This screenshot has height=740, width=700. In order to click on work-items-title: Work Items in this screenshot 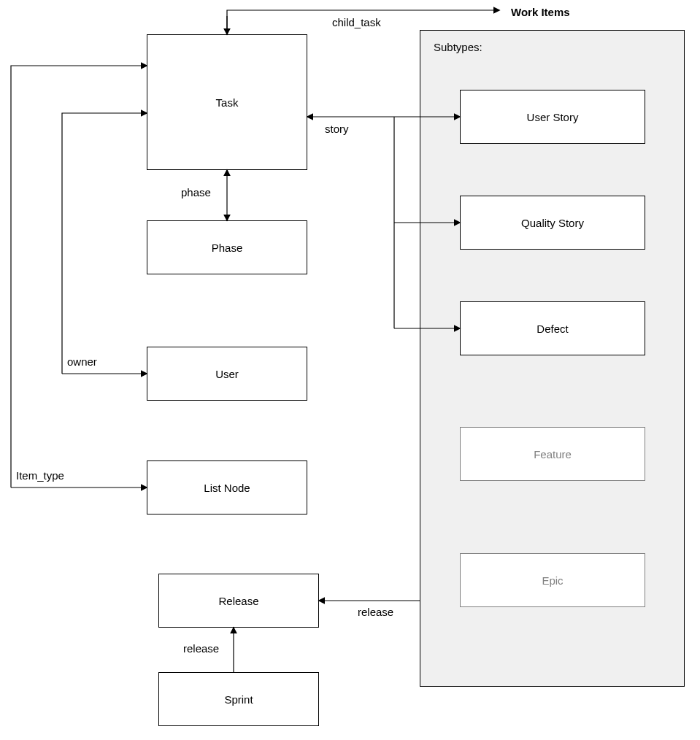, I will do `click(540, 12)`.